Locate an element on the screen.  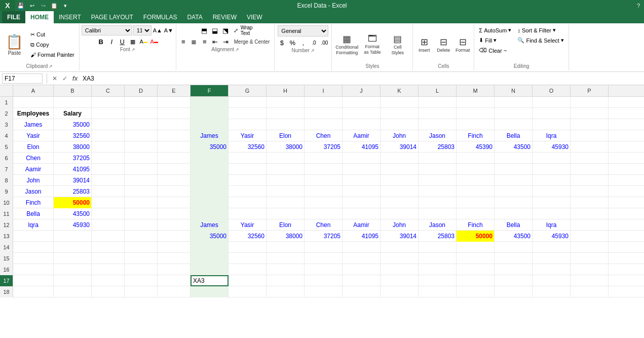
cell-N7 is located at coordinates (514, 169).